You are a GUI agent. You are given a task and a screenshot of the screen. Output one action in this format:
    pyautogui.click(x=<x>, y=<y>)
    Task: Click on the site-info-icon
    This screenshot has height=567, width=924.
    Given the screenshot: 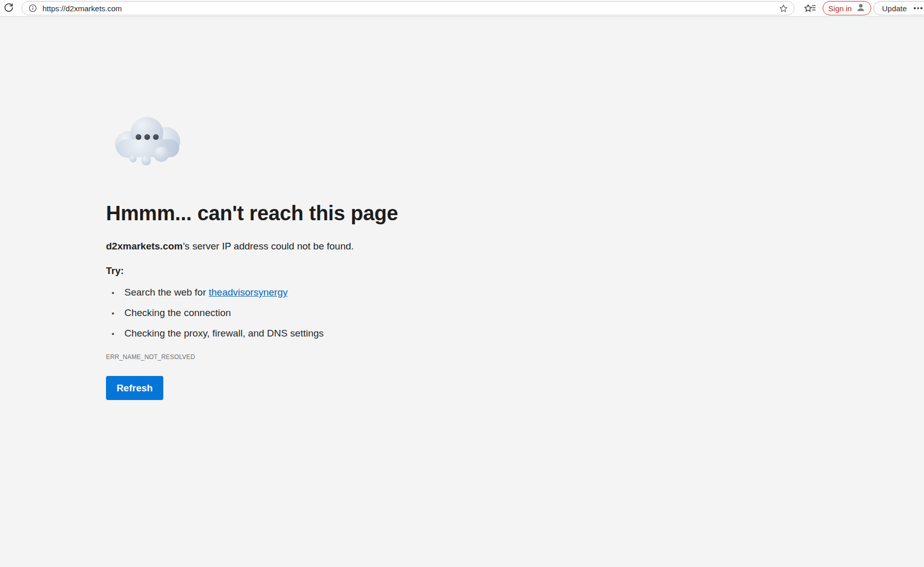 What is the action you would take?
    pyautogui.click(x=33, y=8)
    